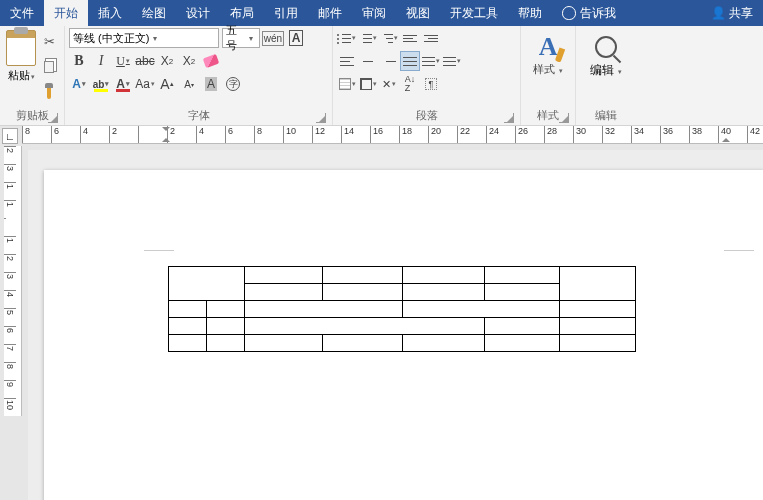 This screenshot has width=763, height=500. What do you see at coordinates (212, 61) in the screenshot?
I see `eraser-icon` at bounding box center [212, 61].